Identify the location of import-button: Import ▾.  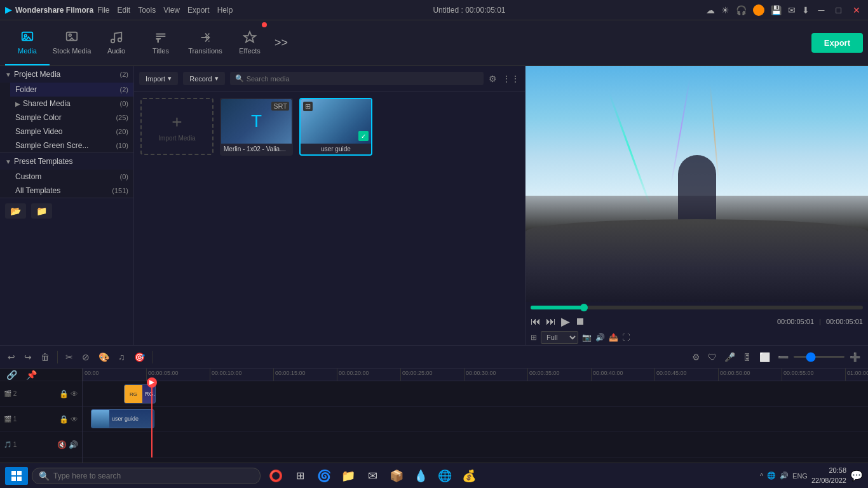
(159, 79).